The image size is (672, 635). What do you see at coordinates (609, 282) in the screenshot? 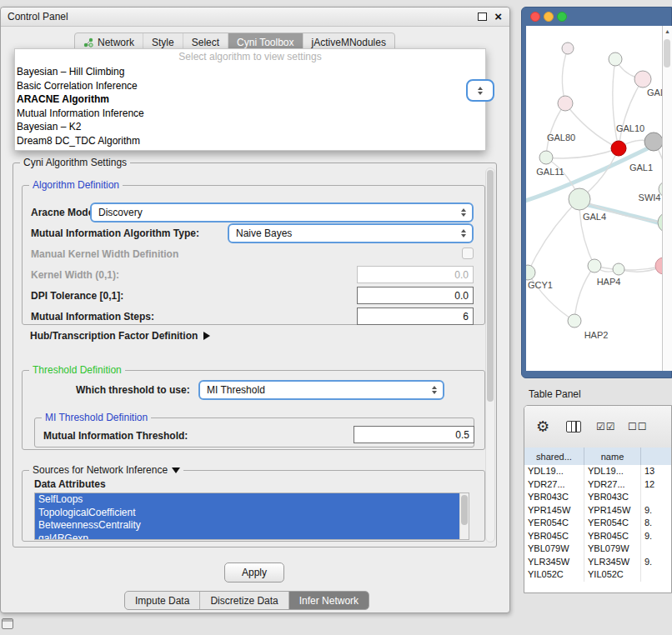
I see `node-label: HAP4` at bounding box center [609, 282].